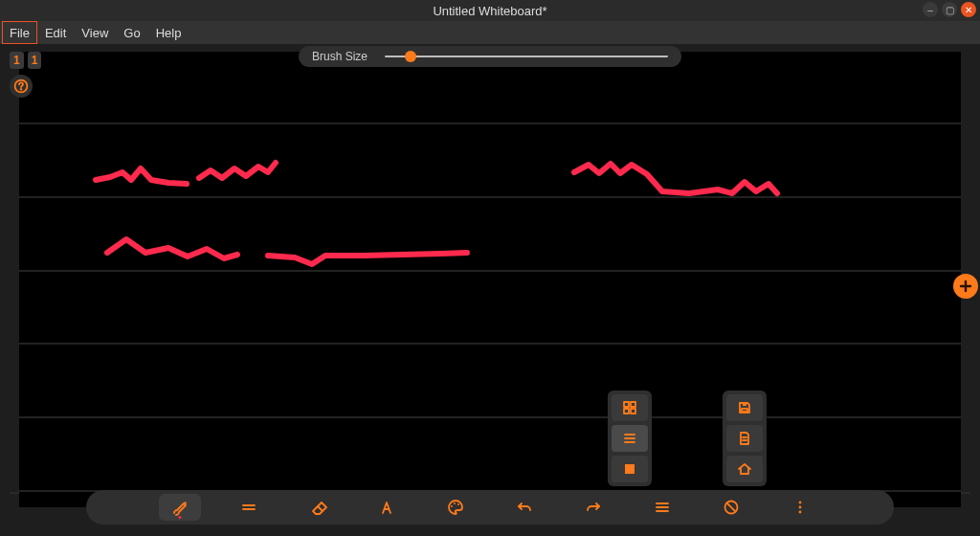 This screenshot has width=980, height=536. What do you see at coordinates (745, 438) in the screenshot?
I see `more-option-export` at bounding box center [745, 438].